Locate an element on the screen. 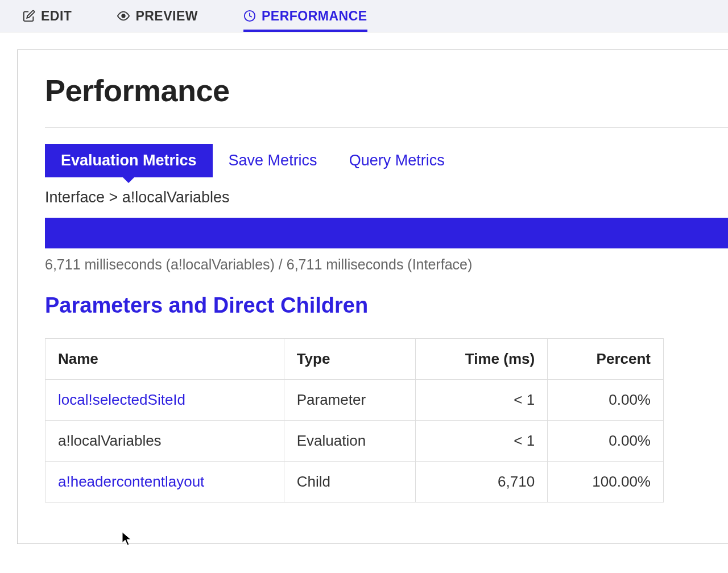 This screenshot has height=573, width=728. page-title: Performance is located at coordinates (387, 90).